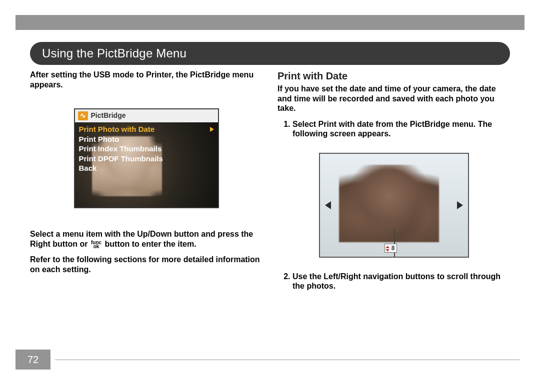 The width and height of the screenshot is (540, 392). Describe the element at coordinates (33, 360) in the screenshot. I see `page-number-value: 72` at that location.